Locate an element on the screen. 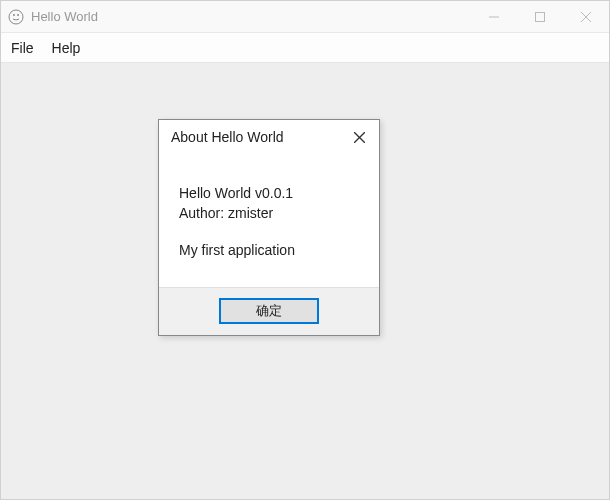  window-title: Hello World is located at coordinates (251, 16).